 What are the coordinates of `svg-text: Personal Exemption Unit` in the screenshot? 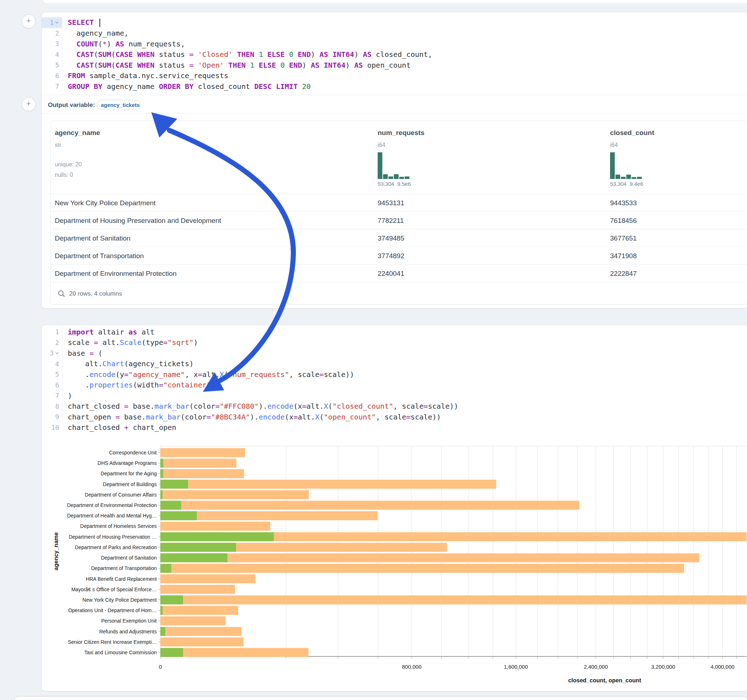 It's located at (129, 621).